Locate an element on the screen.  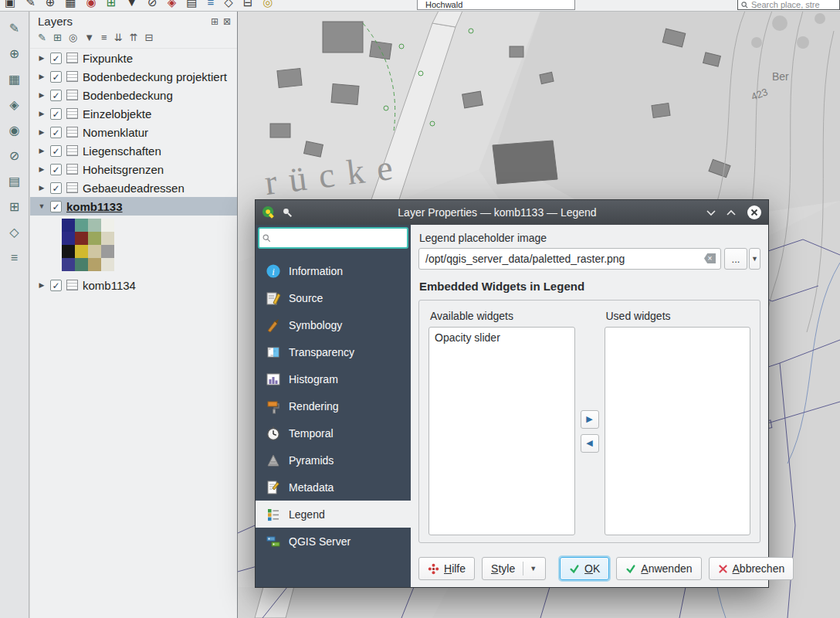
list-tool-icon: ≡ is located at coordinates (14, 258).